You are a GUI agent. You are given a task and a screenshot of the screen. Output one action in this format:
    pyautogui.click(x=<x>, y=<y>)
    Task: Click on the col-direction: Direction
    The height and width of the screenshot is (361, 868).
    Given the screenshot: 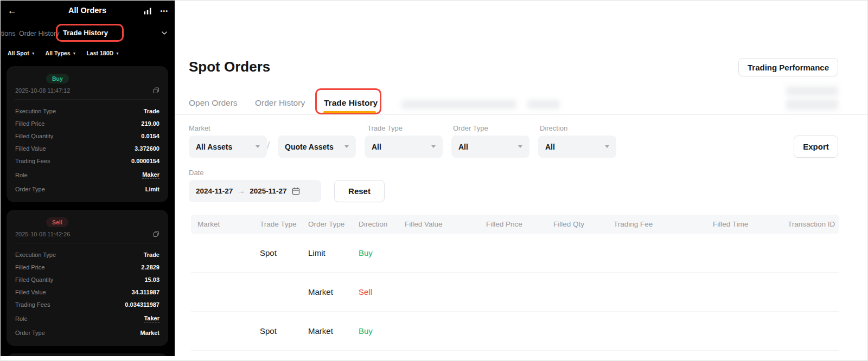 What is the action you would take?
    pyautogui.click(x=375, y=224)
    